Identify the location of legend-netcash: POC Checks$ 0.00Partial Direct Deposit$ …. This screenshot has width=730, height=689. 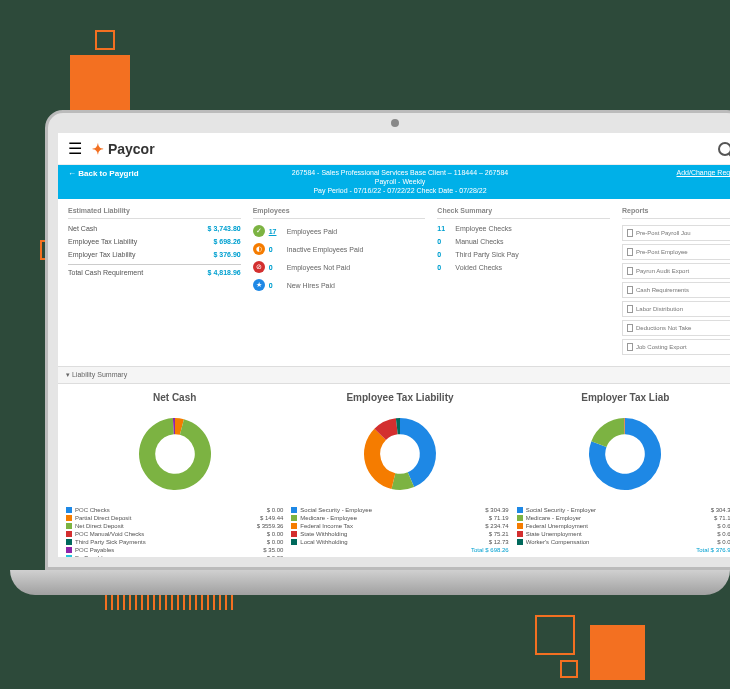
(174, 532).